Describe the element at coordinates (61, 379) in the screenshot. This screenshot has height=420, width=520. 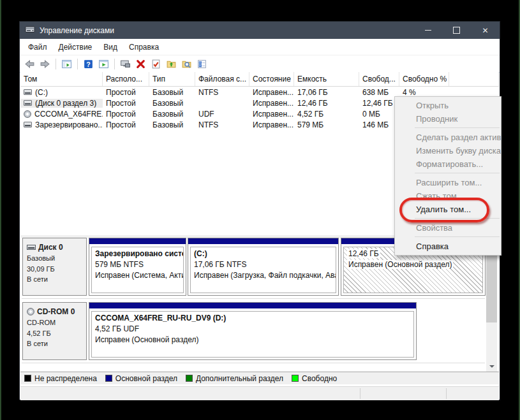
I see `legend-item: Не распределена` at that location.